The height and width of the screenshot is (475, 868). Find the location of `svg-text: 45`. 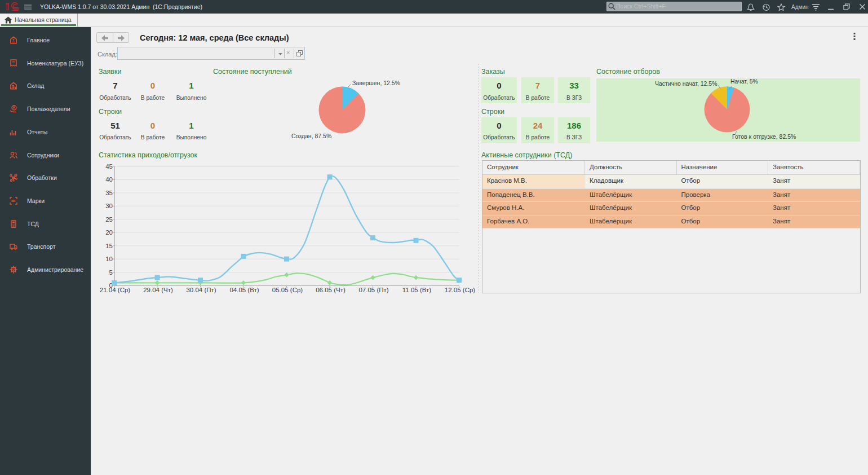

svg-text: 45 is located at coordinates (109, 166).